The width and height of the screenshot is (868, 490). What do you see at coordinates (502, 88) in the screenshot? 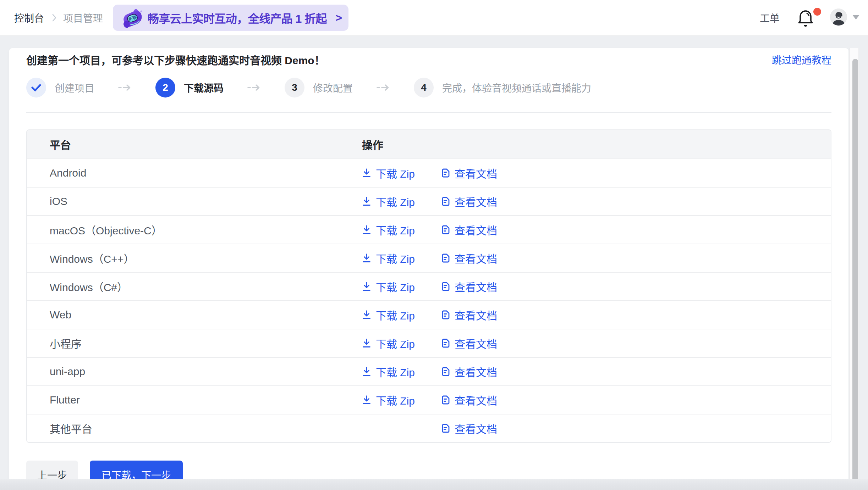
I see `step-finish: 4 完成，体验音视频通话或直播能力` at bounding box center [502, 88].